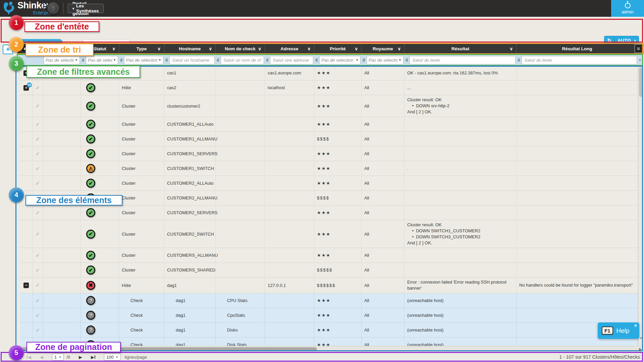  What do you see at coordinates (91, 286) in the screenshot?
I see `critical-status-icon: ✖` at bounding box center [91, 286].